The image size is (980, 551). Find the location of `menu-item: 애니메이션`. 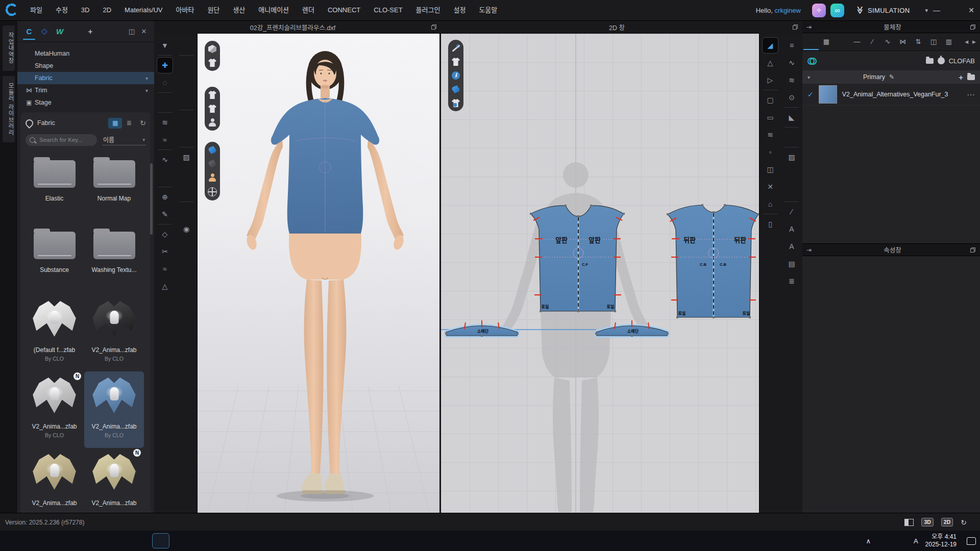

menu-item: 애니메이션 is located at coordinates (274, 10).